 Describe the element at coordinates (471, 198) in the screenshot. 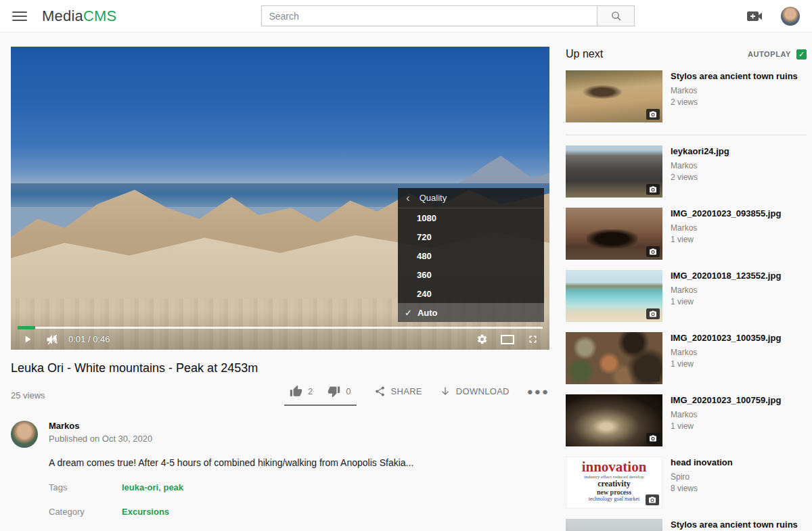

I see `quality-menu-back: ‹ Quality` at that location.